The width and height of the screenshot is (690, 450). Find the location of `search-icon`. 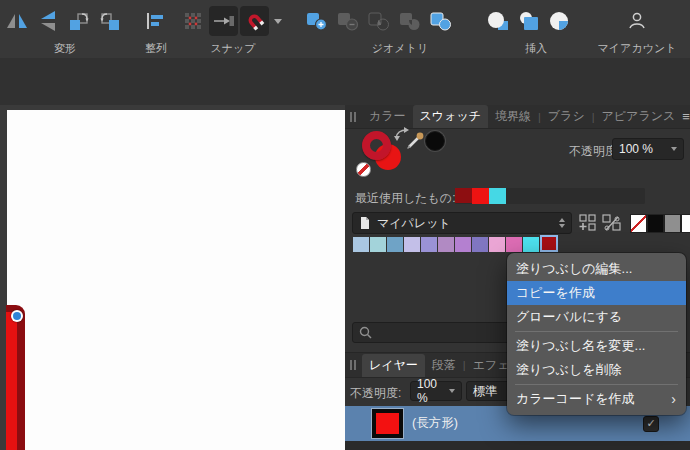

search-icon is located at coordinates (366, 332).